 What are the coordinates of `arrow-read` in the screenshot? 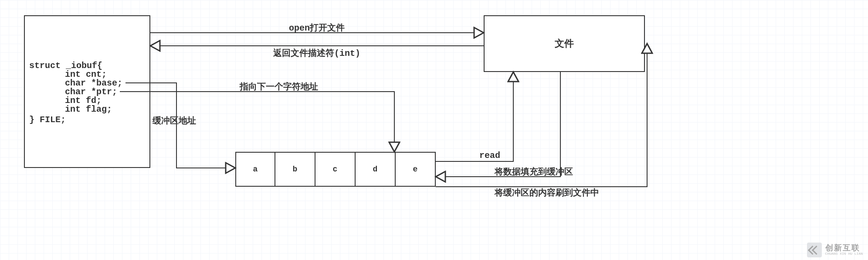 It's located at (475, 117).